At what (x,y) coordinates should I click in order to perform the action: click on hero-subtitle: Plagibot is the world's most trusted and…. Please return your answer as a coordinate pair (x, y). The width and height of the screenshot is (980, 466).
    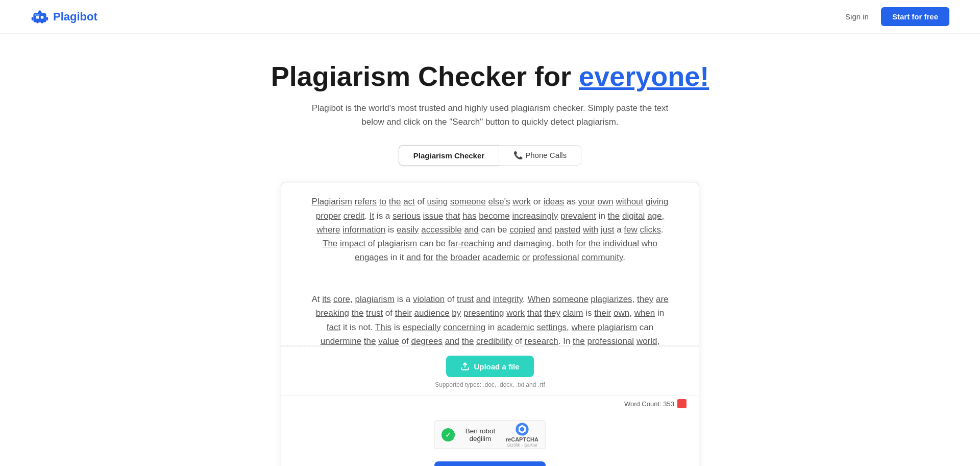
    Looking at the image, I should click on (490, 115).